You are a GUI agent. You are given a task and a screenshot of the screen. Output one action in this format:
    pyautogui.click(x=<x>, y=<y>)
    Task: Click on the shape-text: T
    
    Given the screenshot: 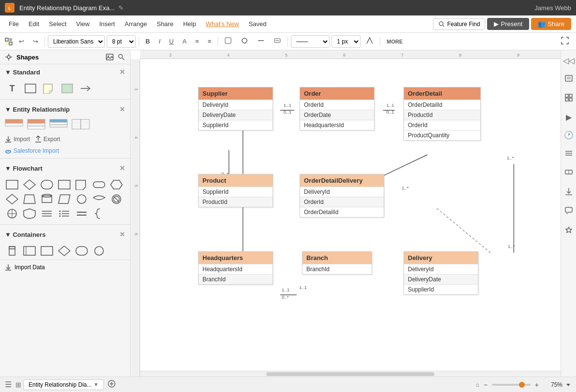 What is the action you would take?
    pyautogui.click(x=12, y=88)
    